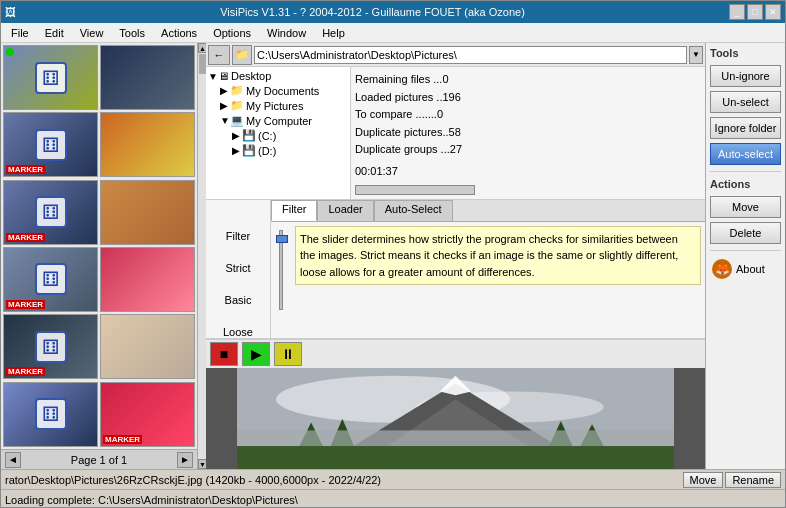 Image resolution: width=786 pixels, height=508 pixels. What do you see at coordinates (278, 76) in the screenshot?
I see `tree-item-desktop: ▼ 🖥 Desktop` at bounding box center [278, 76].